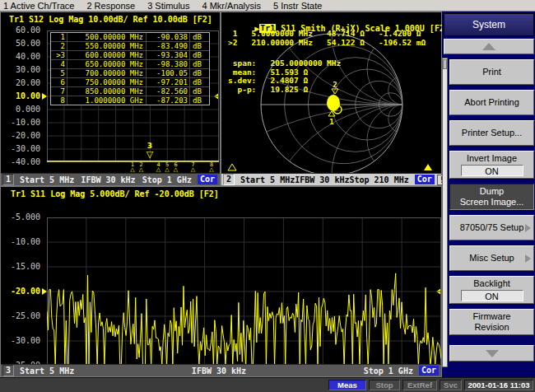  What do you see at coordinates (59, 64) in the screenshot?
I see `marker-number: 4` at bounding box center [59, 64].